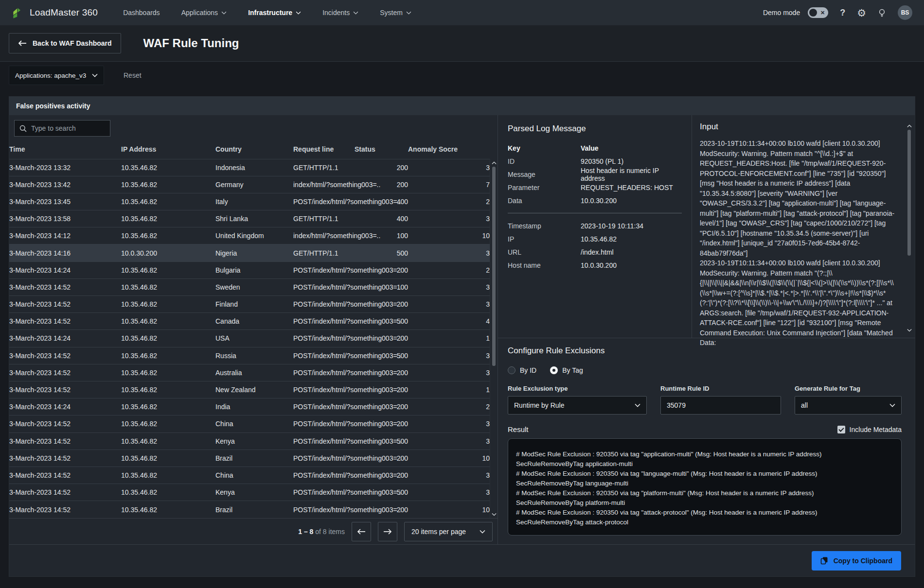 The image size is (924, 588). I want to click on column-header-status: Status, so click(381, 149).